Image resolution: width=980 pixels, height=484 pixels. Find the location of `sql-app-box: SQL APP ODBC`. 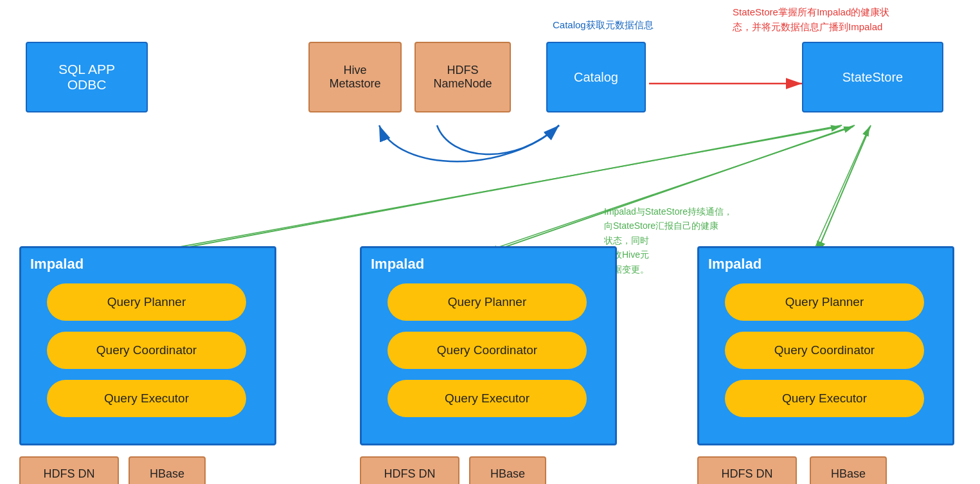

sql-app-box: SQL APP ODBC is located at coordinates (87, 77).